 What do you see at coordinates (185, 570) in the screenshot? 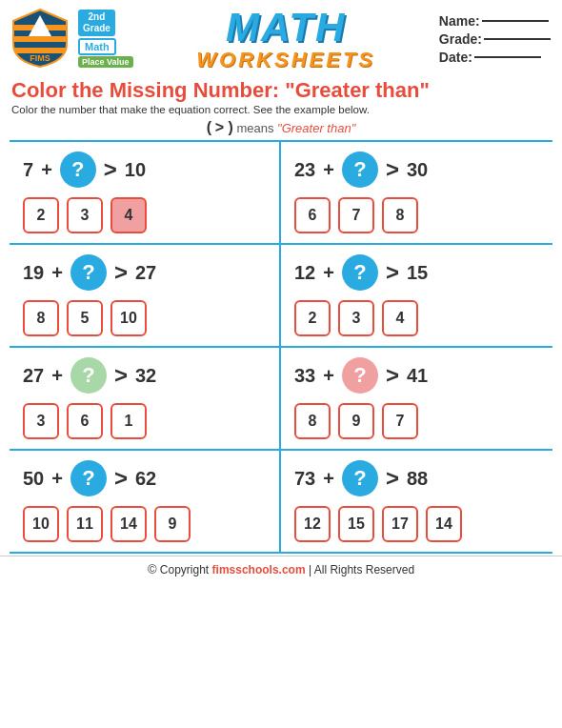
I see `copyright-text: Copyright` at bounding box center [185, 570].